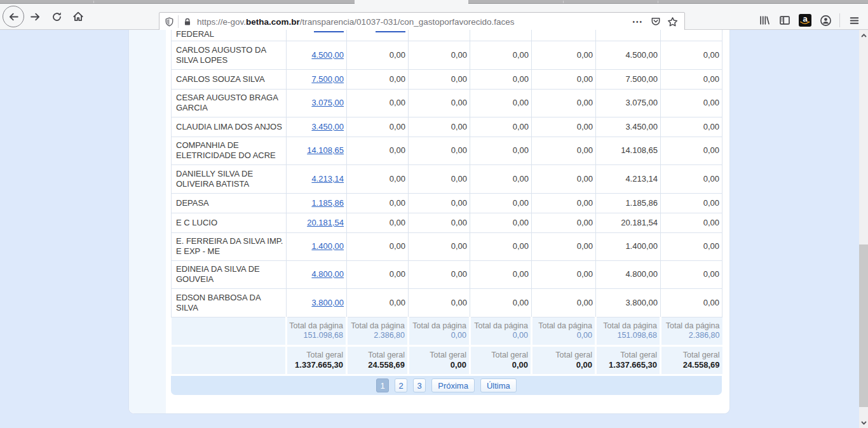 This screenshot has height=428, width=868. Describe the element at coordinates (419, 385) in the screenshot. I see `page-button-3: 3` at that location.